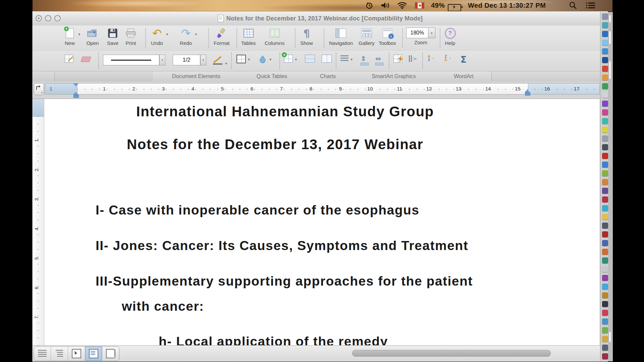 Image resolution: width=644 pixels, height=362 pixels. I want to click on show-button: ¶ Show, so click(307, 37).